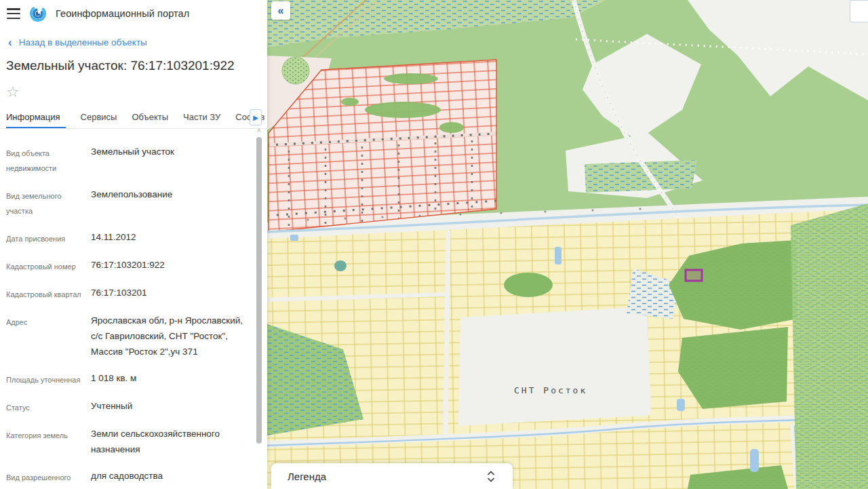 The height and width of the screenshot is (489, 868). Describe the element at coordinates (46, 202) in the screenshot. I see `field-label: Вид земельного участка` at that location.